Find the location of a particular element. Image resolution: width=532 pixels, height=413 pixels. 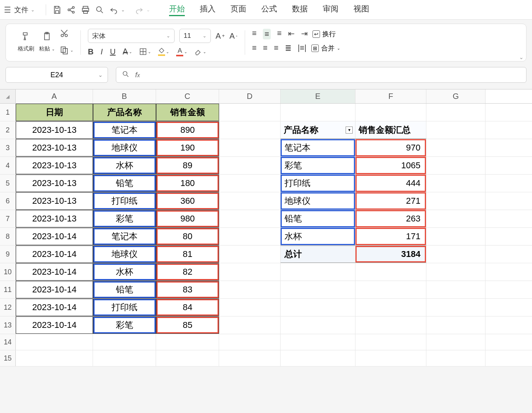

cell-G4 is located at coordinates (456, 166).